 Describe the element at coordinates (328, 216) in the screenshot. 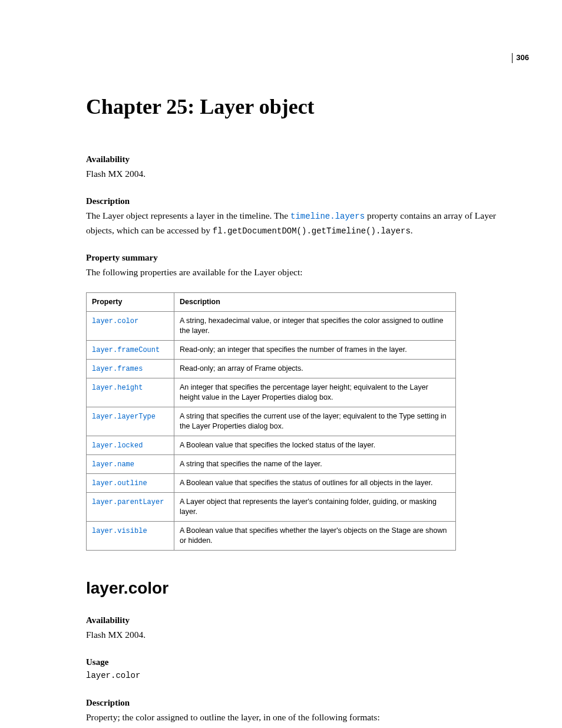

I see `timeline-layers-link: timeline.layers` at that location.